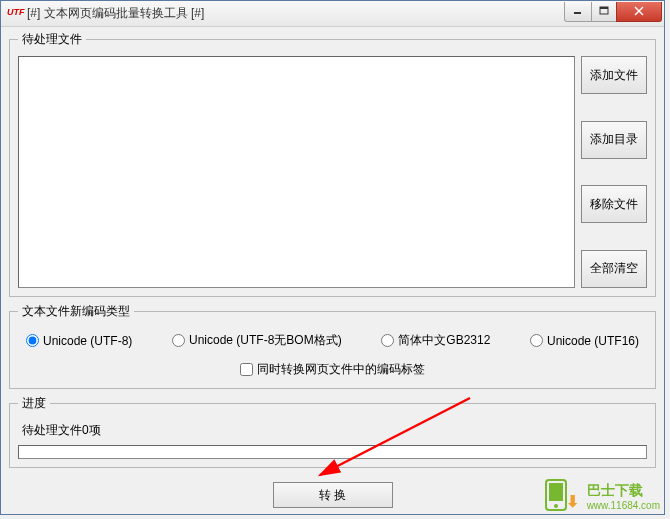 This screenshot has height=519, width=670. I want to click on radio-utf8-label: Unicode (UTF-8), so click(88, 341).